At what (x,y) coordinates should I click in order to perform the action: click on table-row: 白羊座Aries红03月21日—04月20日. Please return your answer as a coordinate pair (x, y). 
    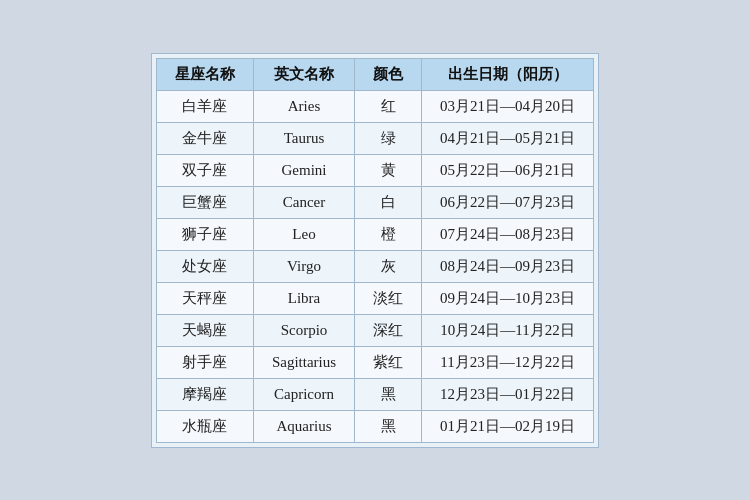
    Looking at the image, I should click on (374, 106).